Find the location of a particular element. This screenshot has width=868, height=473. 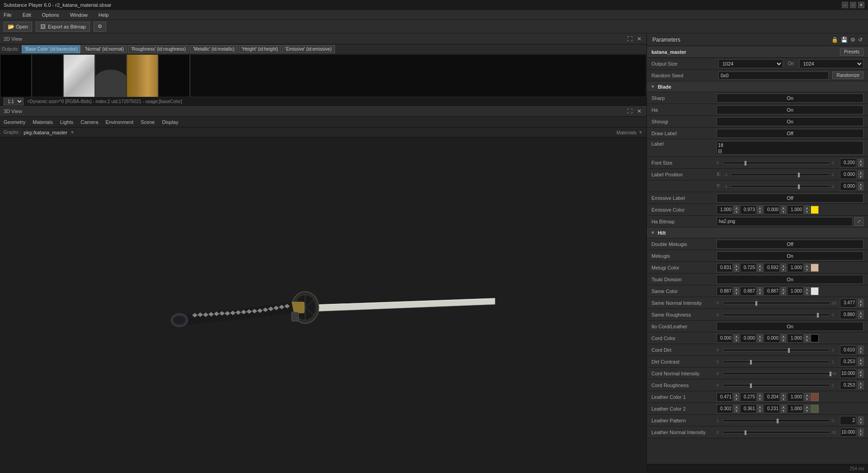

ha-bitmap-input is located at coordinates (785, 222).